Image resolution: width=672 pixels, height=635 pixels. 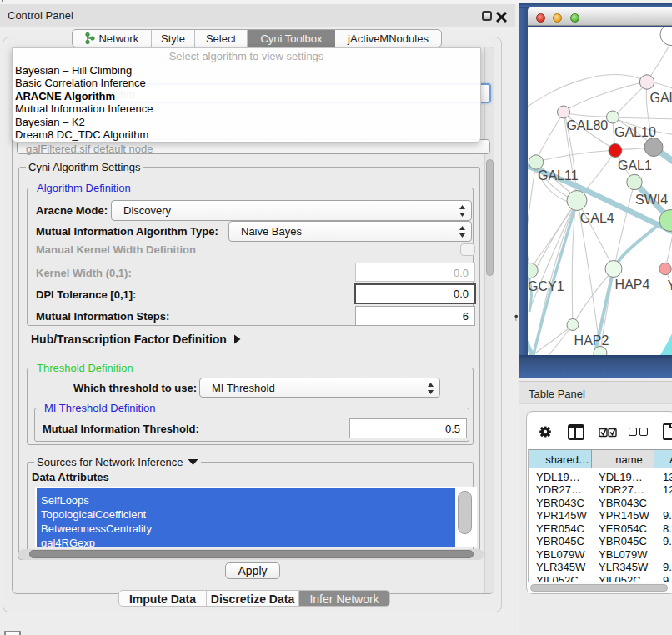 I want to click on svg-text: GAL, so click(x=661, y=98).